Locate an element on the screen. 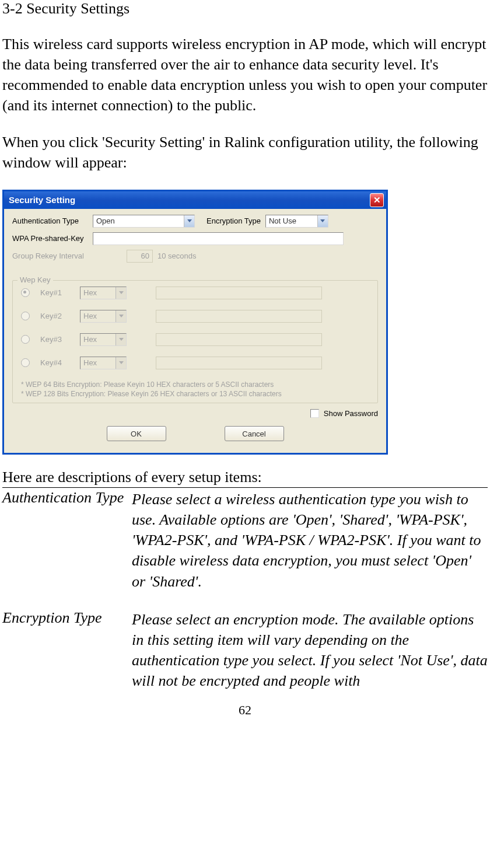 The image size is (504, 866). wep-key2-format-dropdown: Hex is located at coordinates (103, 316).